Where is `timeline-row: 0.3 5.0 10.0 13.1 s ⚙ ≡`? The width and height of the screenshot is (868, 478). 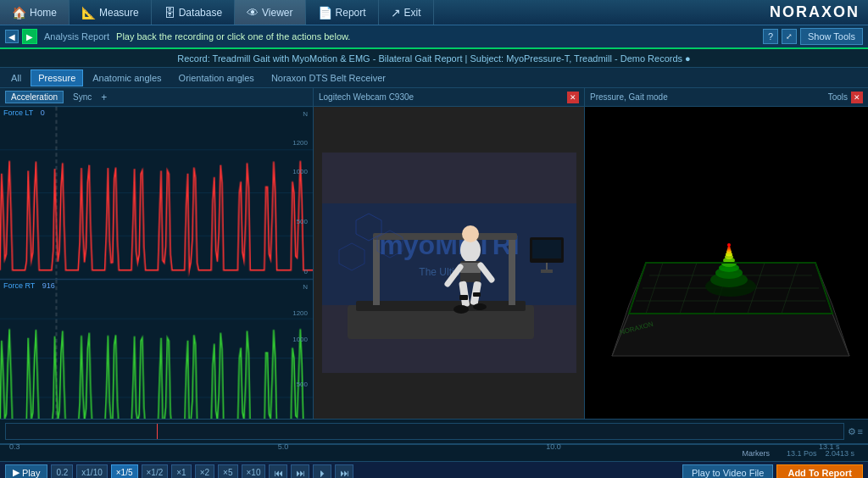 timeline-row: 0.3 5.0 10.0 13.1 s ⚙ ≡ is located at coordinates (434, 431).